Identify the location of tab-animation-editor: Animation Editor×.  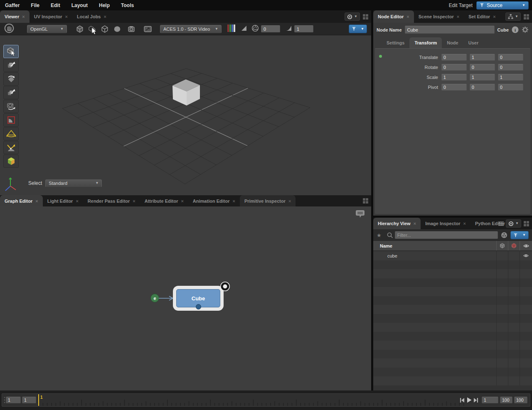
(214, 201).